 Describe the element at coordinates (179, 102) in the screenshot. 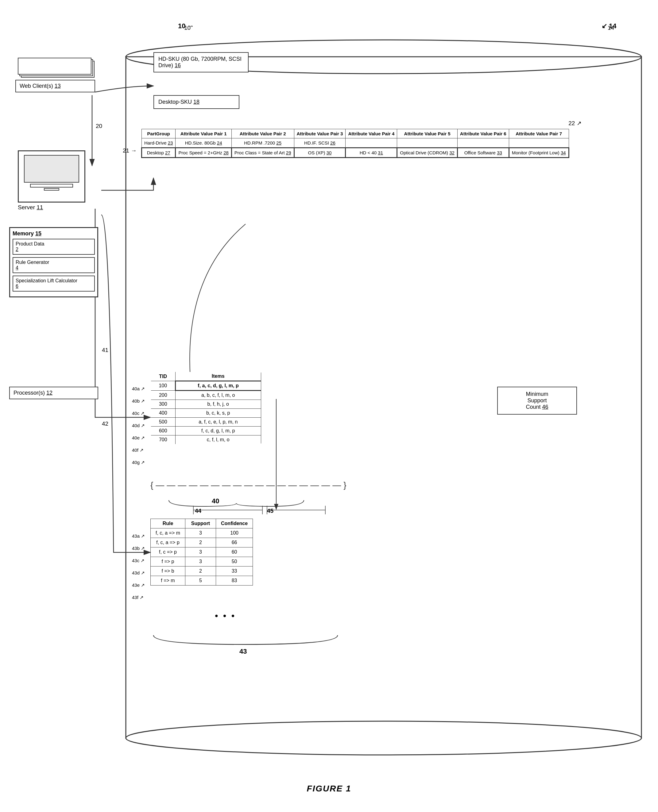

I see `desktop-sku-label: Desktop-SKU 18` at that location.